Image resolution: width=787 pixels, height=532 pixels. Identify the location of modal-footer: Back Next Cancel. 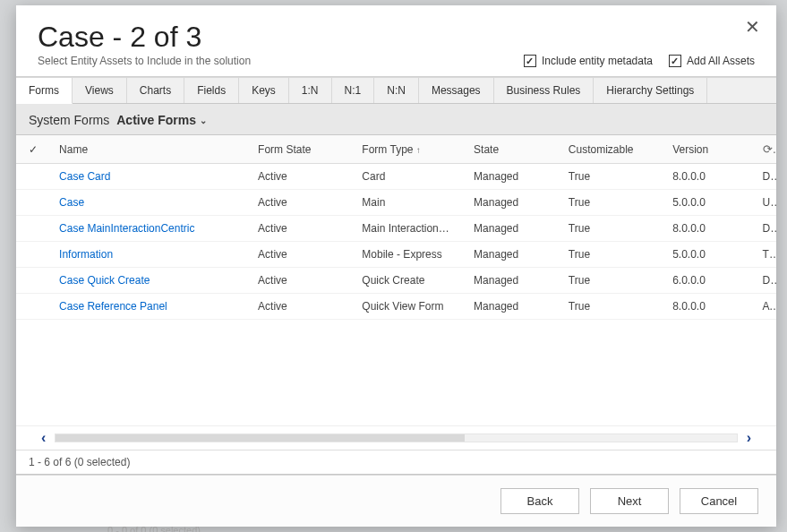
(396, 501).